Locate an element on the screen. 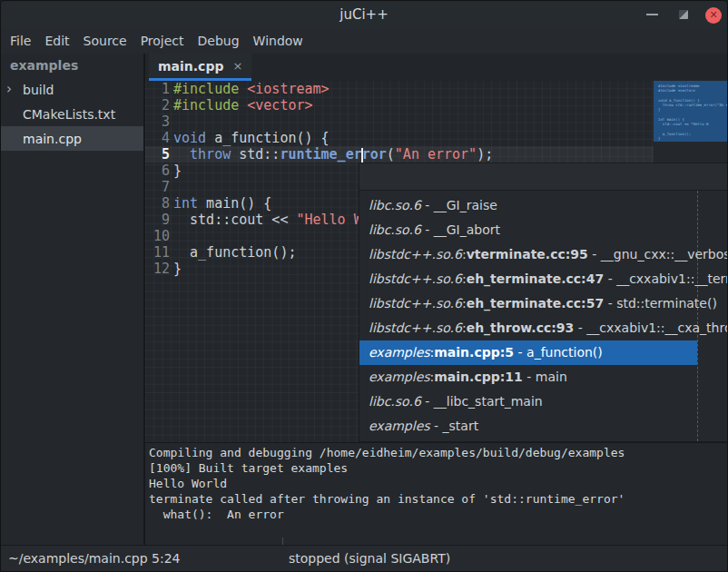  menu-item-window: Window is located at coordinates (278, 41).